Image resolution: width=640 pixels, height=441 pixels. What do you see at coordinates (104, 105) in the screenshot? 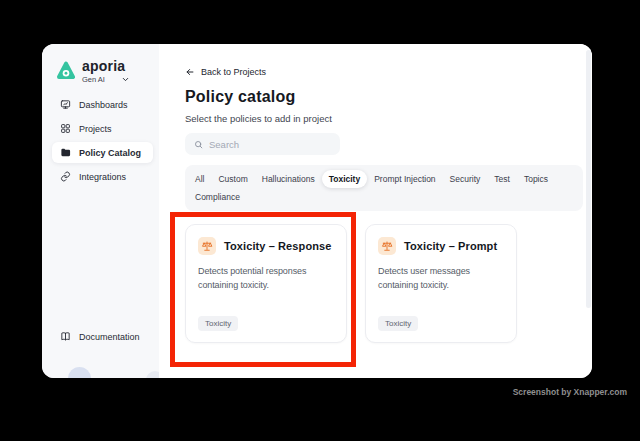
I see `sidebar-item-label: Dashboards` at bounding box center [104, 105].